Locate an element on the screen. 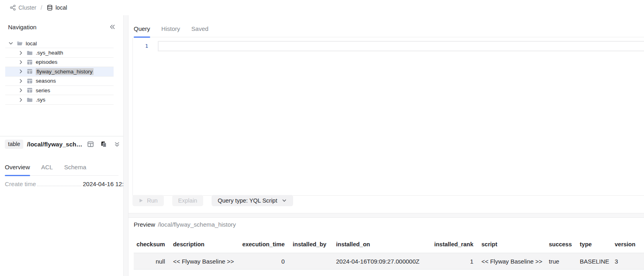 The width and height of the screenshot is (644, 276). cell-success: true is located at coordinates (560, 262).